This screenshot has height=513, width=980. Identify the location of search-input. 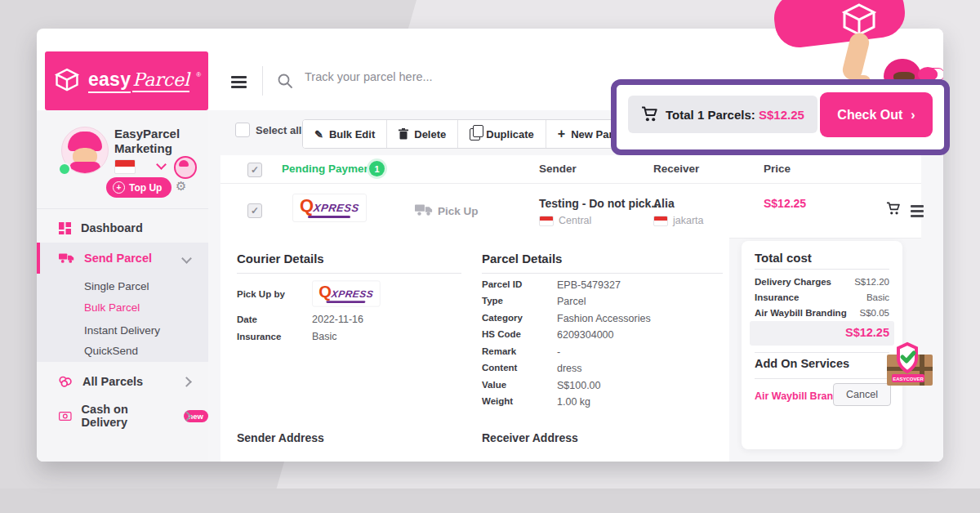
(427, 77).